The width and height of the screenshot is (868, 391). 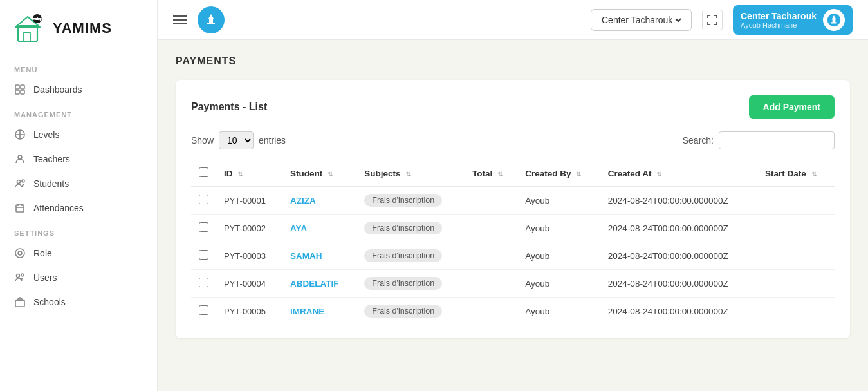 I want to click on sidebar-item-role: Role, so click(x=78, y=253).